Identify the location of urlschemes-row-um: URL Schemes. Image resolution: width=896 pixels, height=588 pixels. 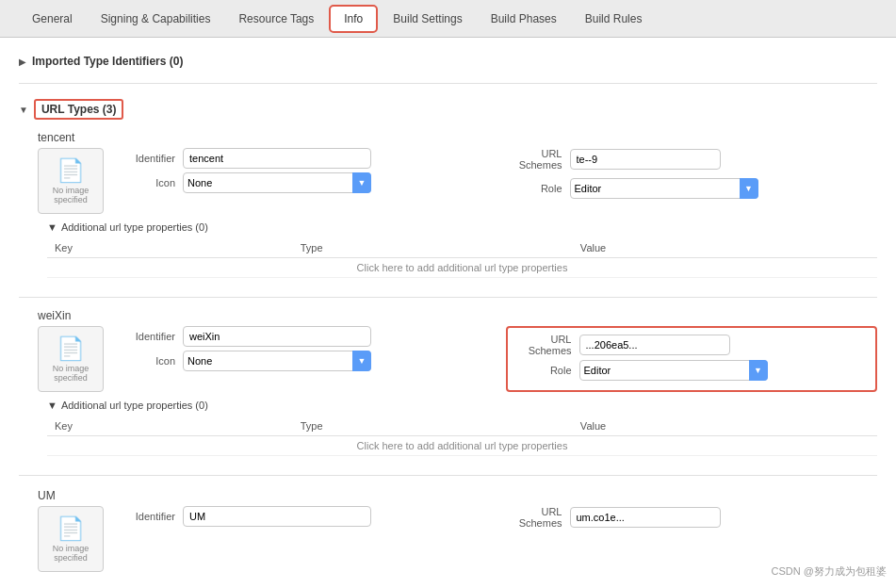
(692, 517).